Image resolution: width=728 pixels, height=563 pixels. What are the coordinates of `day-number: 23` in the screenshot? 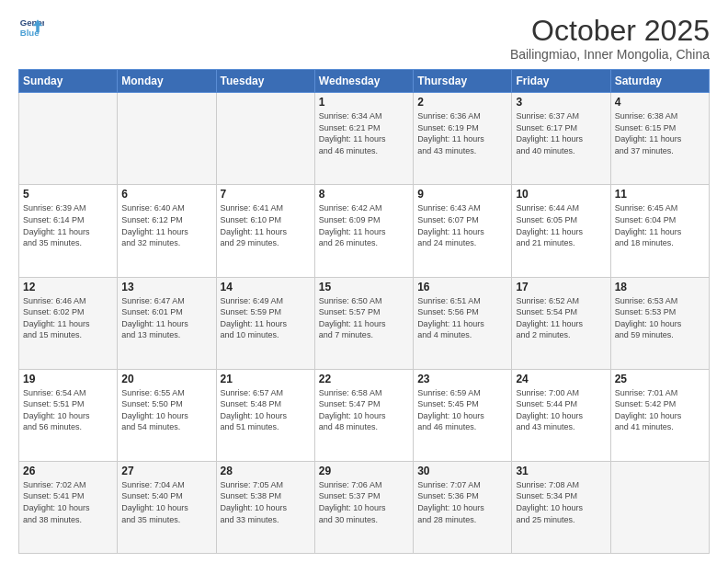 It's located at (462, 379).